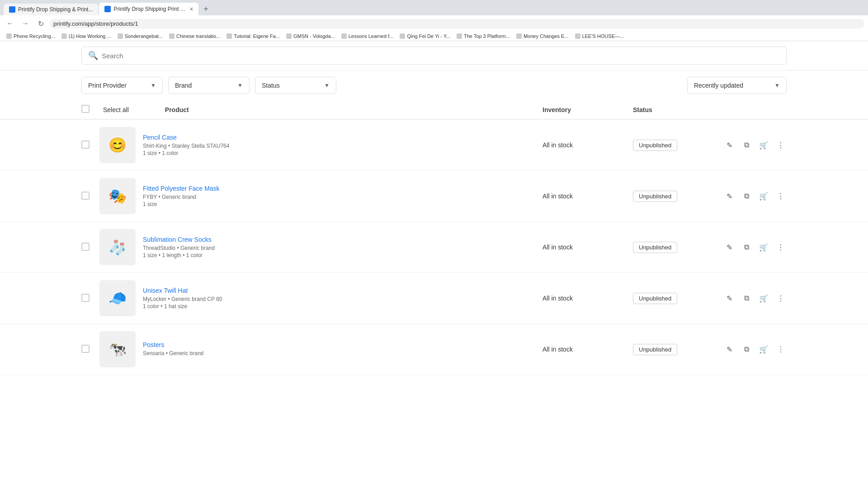 Image resolution: width=868 pixels, height=488 pixels. I want to click on actions-cell-p1: ✎ ⧉ 🛒 ⋮, so click(755, 145).